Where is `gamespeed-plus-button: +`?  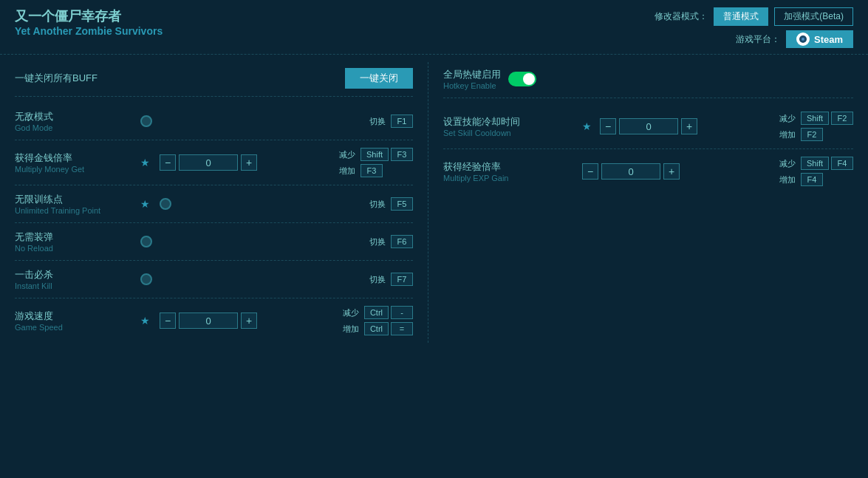 gamespeed-plus-button: + is located at coordinates (249, 321).